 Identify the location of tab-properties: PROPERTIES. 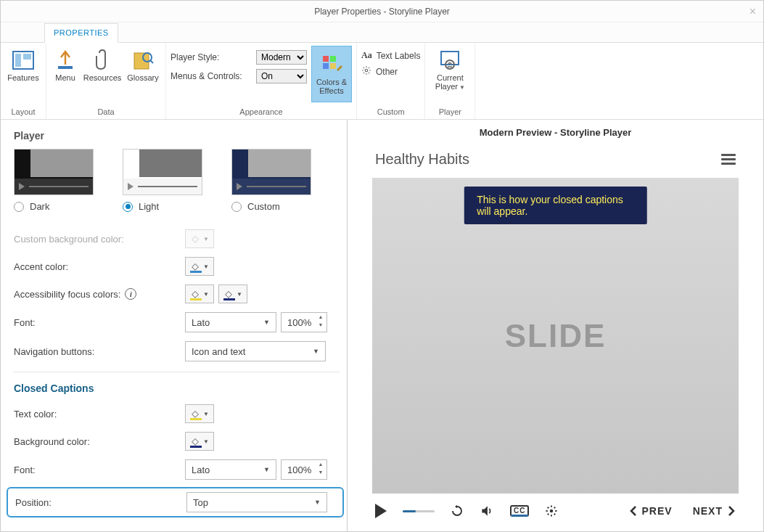
(81, 33).